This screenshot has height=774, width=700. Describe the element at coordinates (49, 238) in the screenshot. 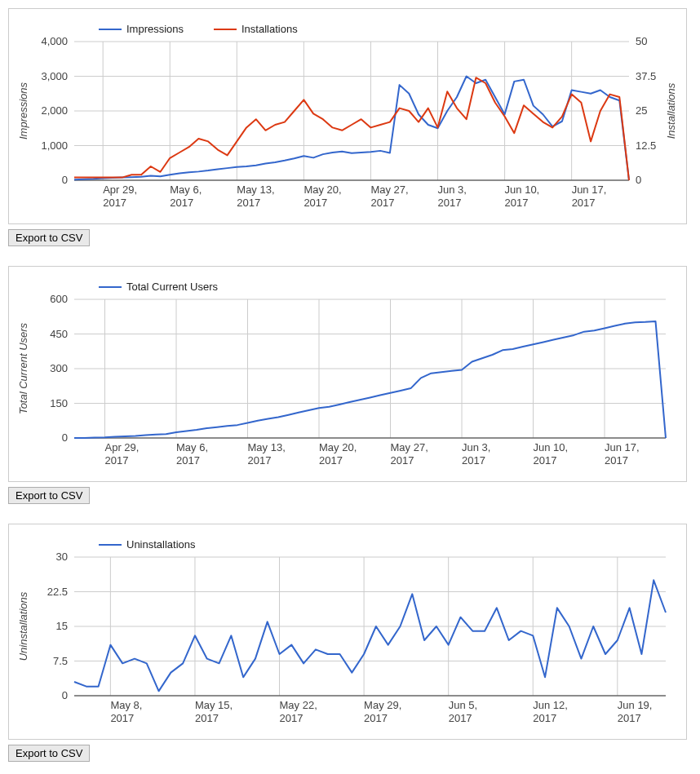

I see `export-csv-button-1: Export to CSV` at that location.